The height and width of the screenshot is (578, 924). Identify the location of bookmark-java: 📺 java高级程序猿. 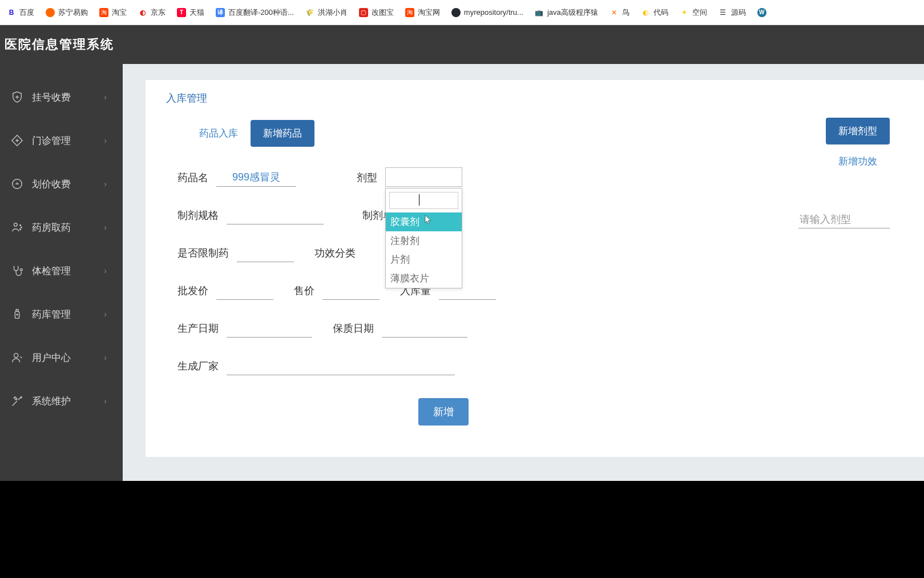
(566, 13).